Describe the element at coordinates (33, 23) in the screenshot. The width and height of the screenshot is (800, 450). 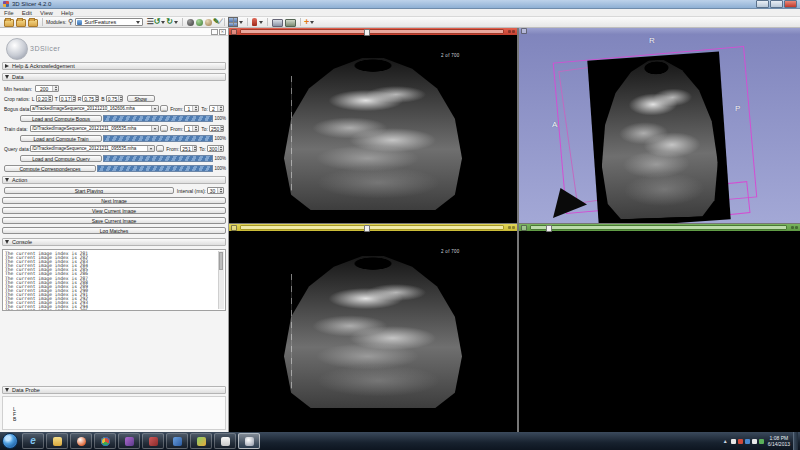
I see `save-icon` at that location.